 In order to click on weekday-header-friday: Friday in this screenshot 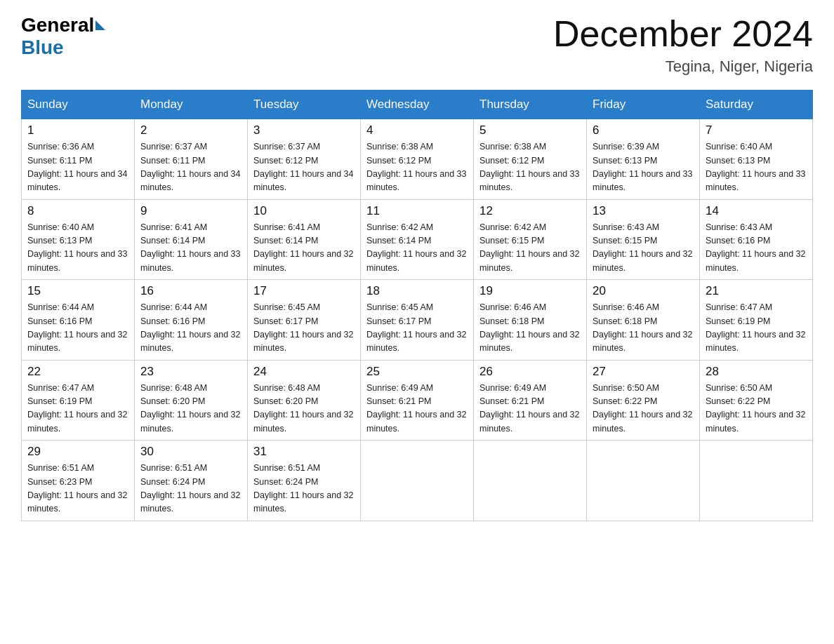, I will do `click(643, 105)`.